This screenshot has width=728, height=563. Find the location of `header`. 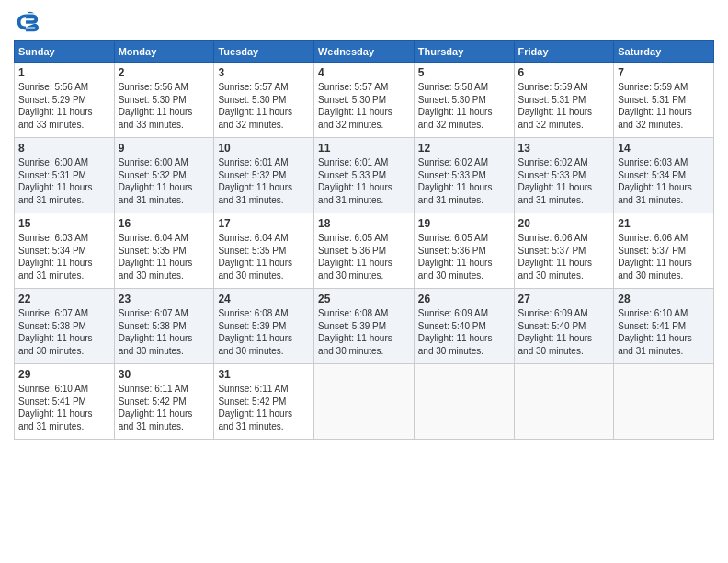

header is located at coordinates (364, 22).